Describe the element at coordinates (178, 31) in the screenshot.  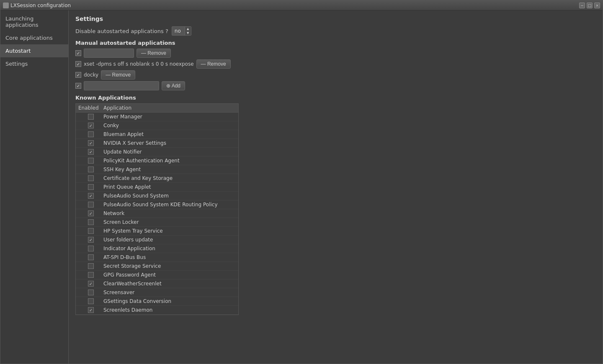
I see `spinbox-value: no` at that location.